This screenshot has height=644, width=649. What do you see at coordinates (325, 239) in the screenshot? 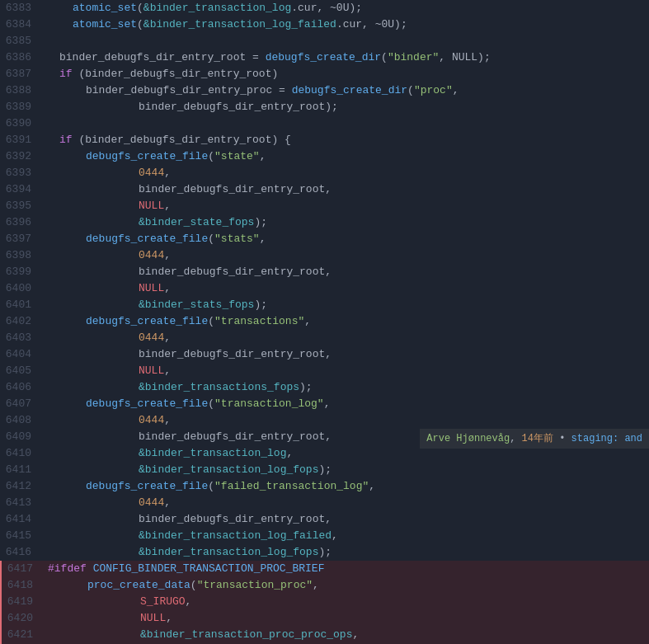
I see `code-line: 6397debugfs_create_file("stats",` at bounding box center [325, 239].